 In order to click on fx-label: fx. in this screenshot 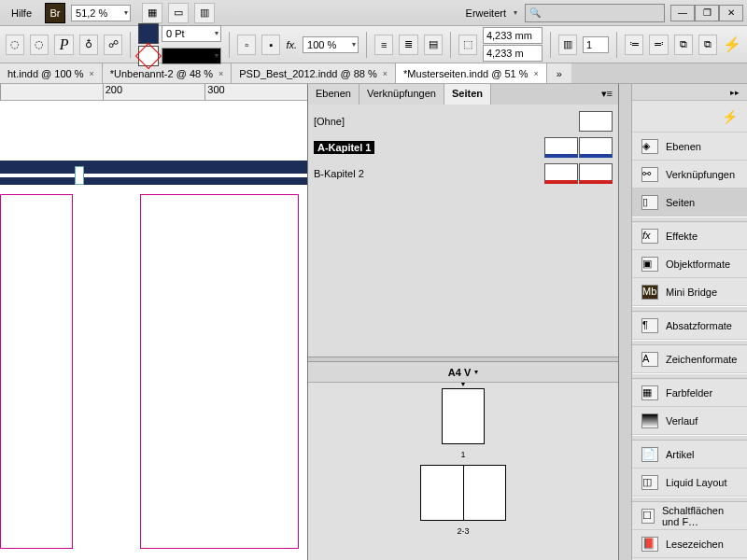, I will do `click(291, 45)`.